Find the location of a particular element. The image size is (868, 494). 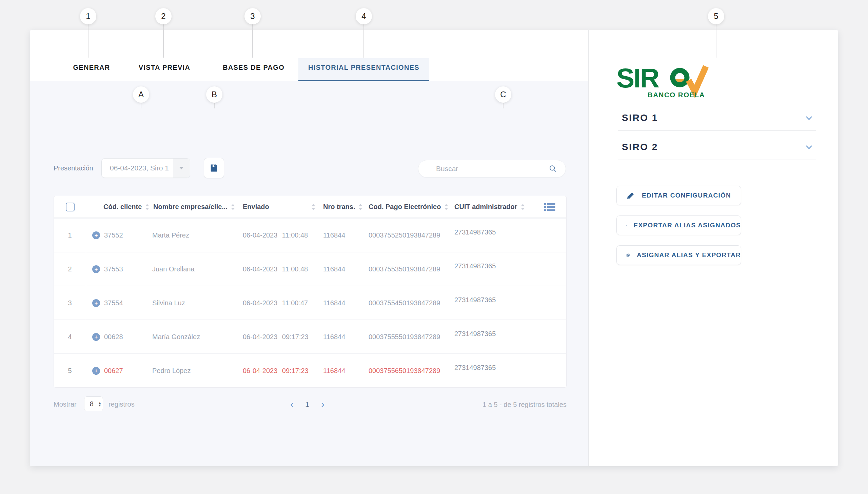

select-all-checkbox is located at coordinates (70, 207).